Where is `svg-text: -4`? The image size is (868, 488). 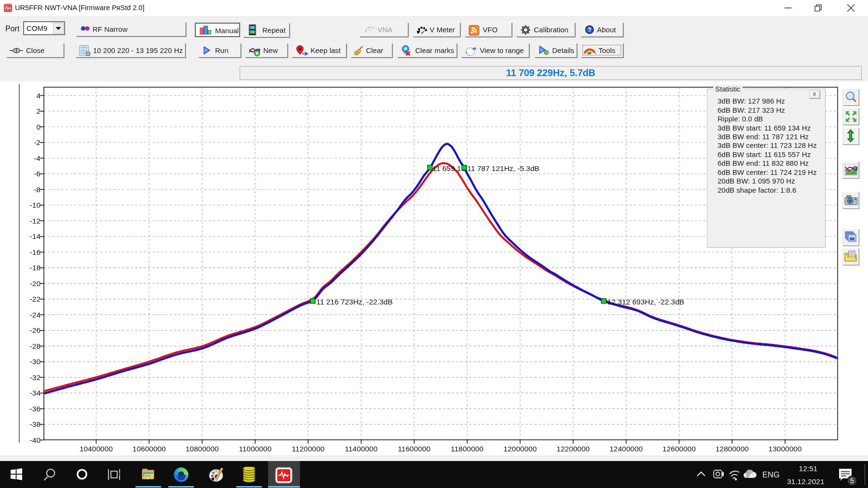
svg-text: -4 is located at coordinates (37, 158).